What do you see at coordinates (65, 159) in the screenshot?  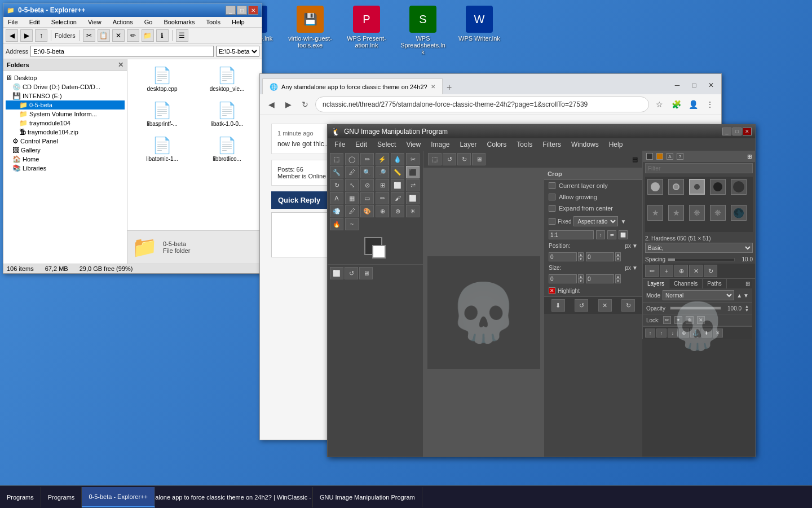 I see `tree-item-home: 🏠 Home` at bounding box center [65, 159].